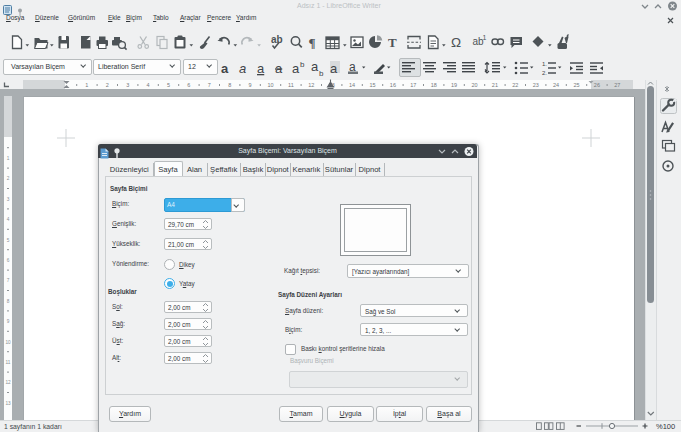  What do you see at coordinates (495, 85) in the screenshot?
I see `svg-text: 21` at bounding box center [495, 85].